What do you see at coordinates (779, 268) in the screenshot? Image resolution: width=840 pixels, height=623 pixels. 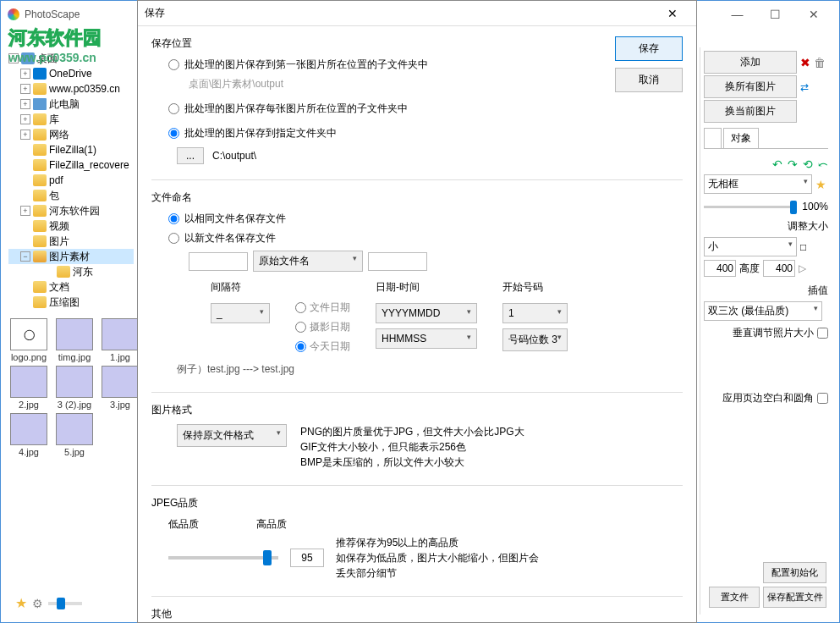 I see `height-input` at bounding box center [779, 268].